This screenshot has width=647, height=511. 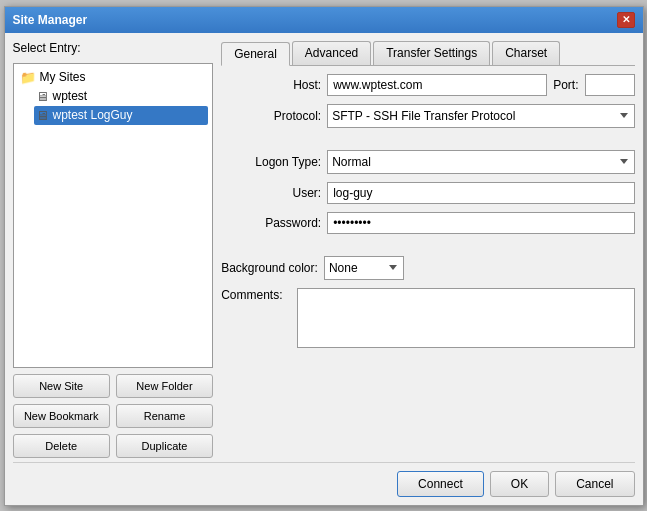 What do you see at coordinates (324, 480) in the screenshot?
I see `footer: Connect OK Cancel` at bounding box center [324, 480].